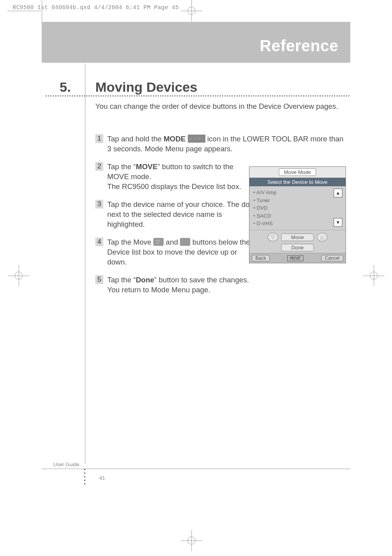 The image size is (392, 556). What do you see at coordinates (297, 182) in the screenshot?
I see `device-subtitle: Select the Device to Move` at bounding box center [297, 182].